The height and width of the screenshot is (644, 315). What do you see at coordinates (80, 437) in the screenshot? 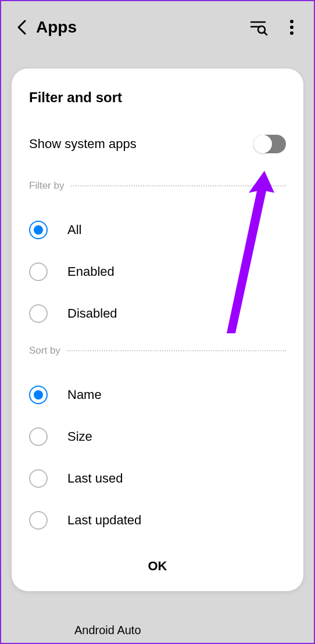
I see `radio-label: Size` at bounding box center [80, 437].